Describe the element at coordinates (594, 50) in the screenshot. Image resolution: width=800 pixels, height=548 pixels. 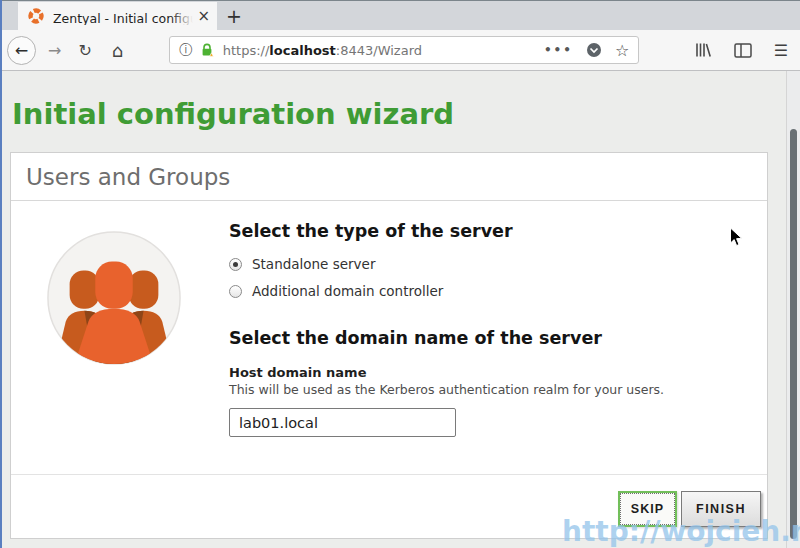
I see `pocket-icon` at that location.